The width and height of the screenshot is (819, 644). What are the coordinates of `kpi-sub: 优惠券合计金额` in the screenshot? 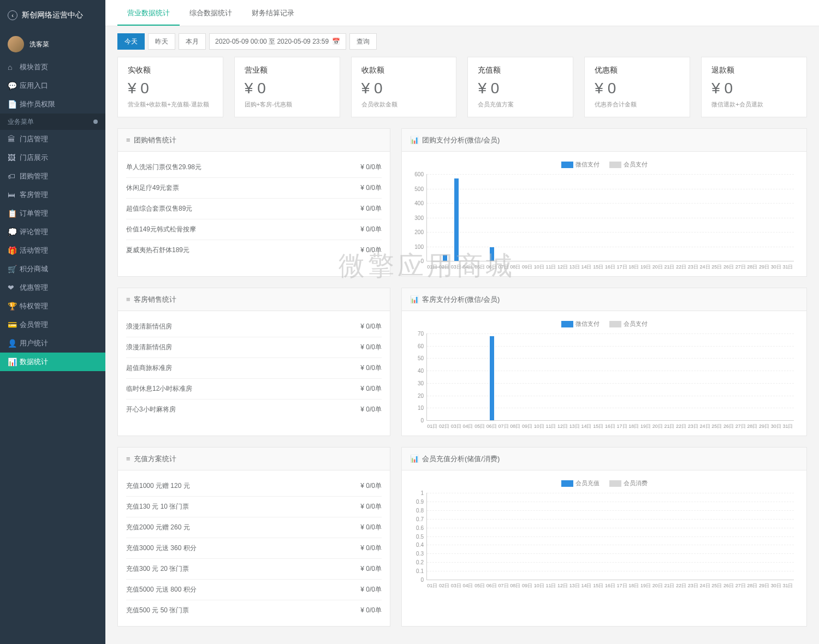 It's located at (637, 105).